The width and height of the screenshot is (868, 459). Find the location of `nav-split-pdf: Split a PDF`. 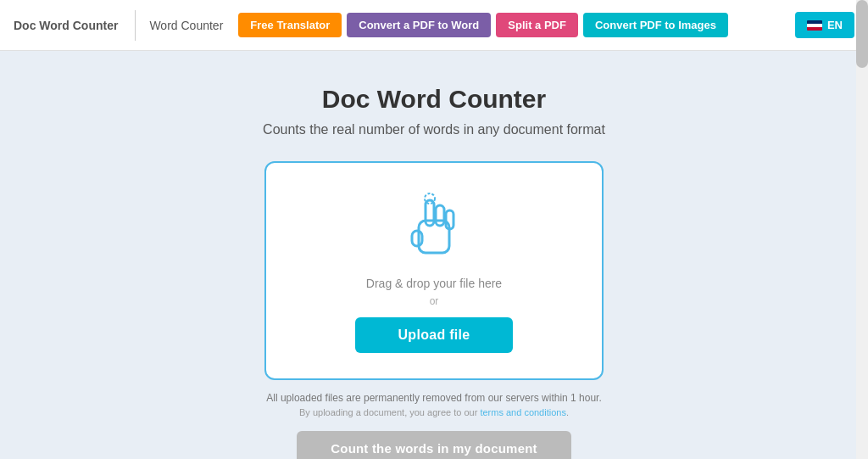

nav-split-pdf: Split a PDF is located at coordinates (537, 25).